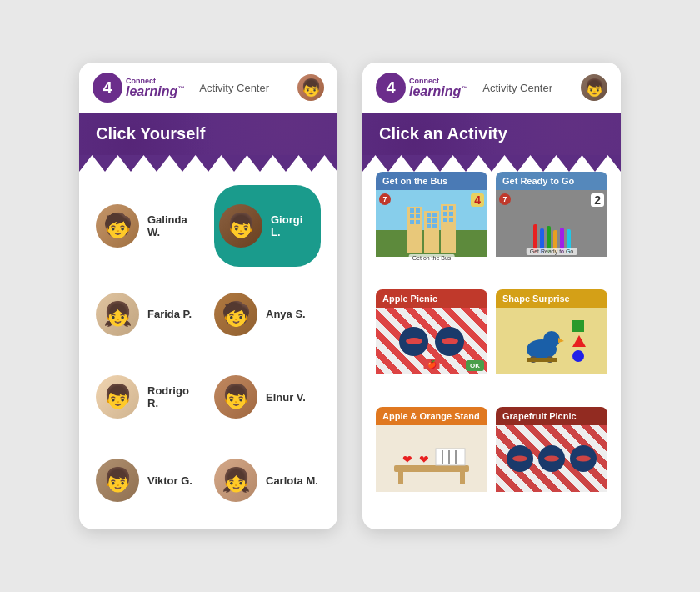  Describe the element at coordinates (432, 341) in the screenshot. I see `activity-thumb-apple: 🍎 OK` at that location.